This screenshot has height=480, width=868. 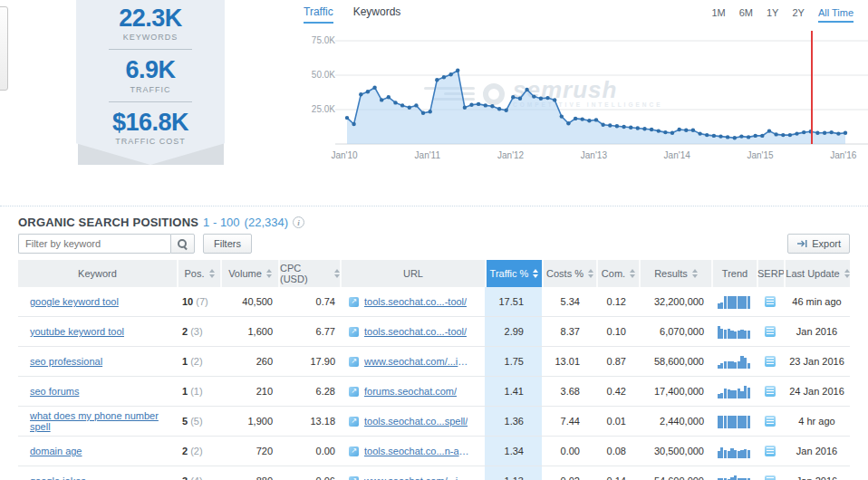 I want to click on url-link: tools.seochat.co...n-age/, so click(x=418, y=451).